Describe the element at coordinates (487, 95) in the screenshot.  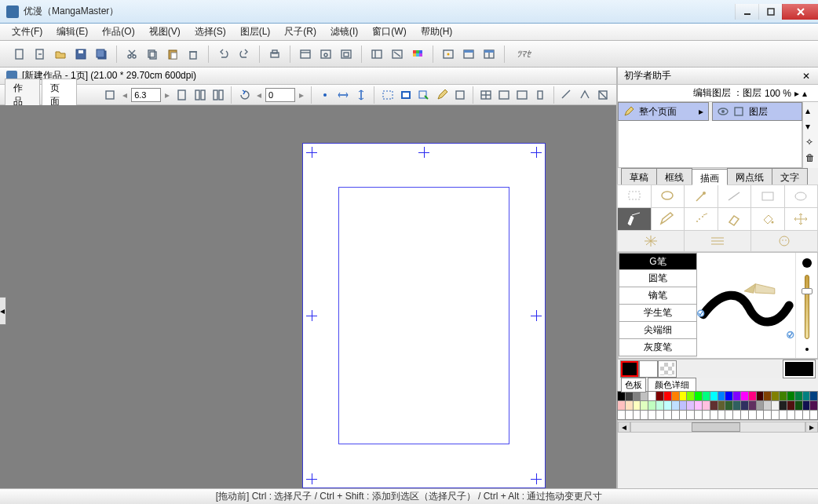
I see `grid-1-icon` at that location.